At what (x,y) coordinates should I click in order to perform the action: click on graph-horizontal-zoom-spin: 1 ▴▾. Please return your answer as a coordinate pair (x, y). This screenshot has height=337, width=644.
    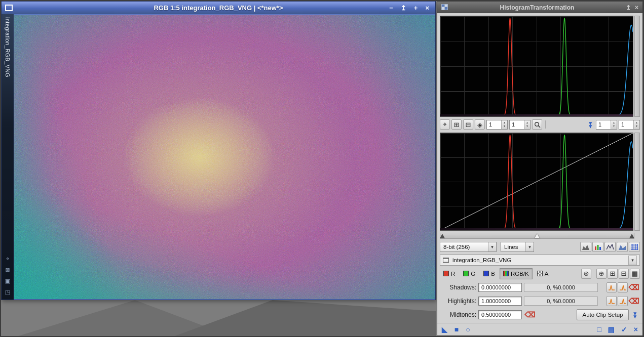
    Looking at the image, I should click on (607, 124).